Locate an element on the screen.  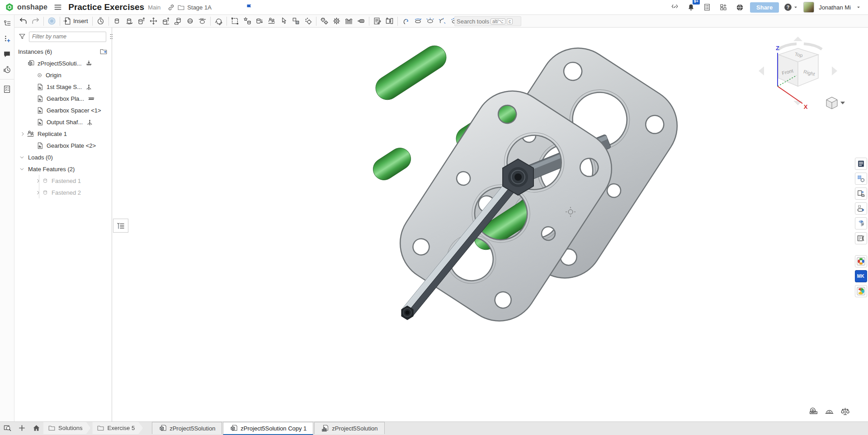
replicate-button is located at coordinates (271, 21).